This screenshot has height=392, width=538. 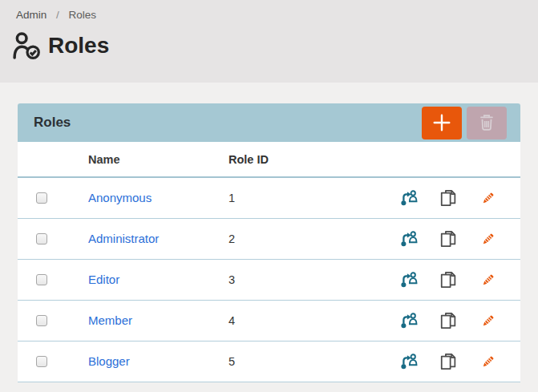 I want to click on breadcrumb-current: Roles, so click(x=83, y=14).